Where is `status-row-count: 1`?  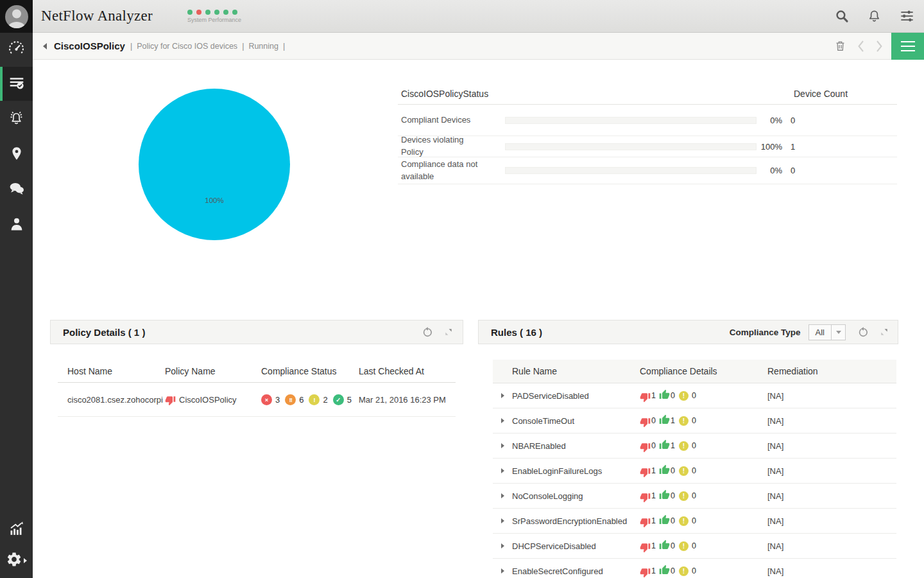 status-row-count: 1 is located at coordinates (793, 146).